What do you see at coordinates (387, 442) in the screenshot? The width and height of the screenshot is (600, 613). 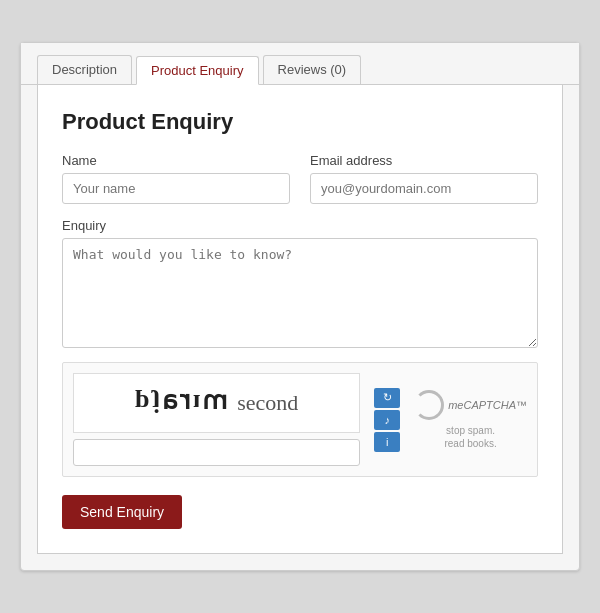 I see `captcha-info-button: i` at bounding box center [387, 442].